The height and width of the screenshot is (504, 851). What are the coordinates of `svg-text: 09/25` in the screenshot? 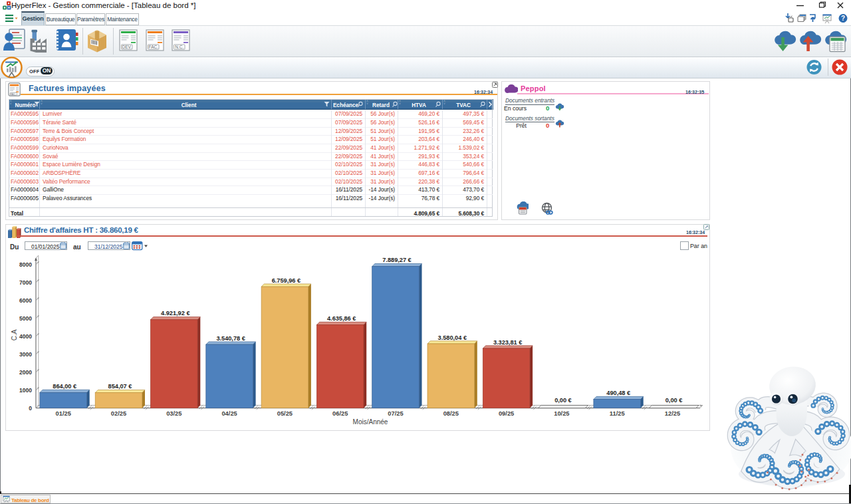 It's located at (507, 414).